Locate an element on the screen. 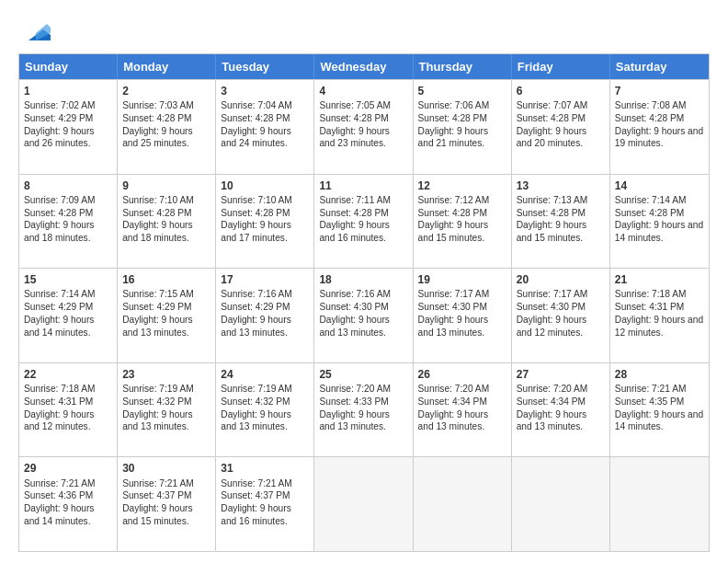 The image size is (728, 563). daylight-label: Daylight: 9 hours and 25 minutes. is located at coordinates (157, 138).